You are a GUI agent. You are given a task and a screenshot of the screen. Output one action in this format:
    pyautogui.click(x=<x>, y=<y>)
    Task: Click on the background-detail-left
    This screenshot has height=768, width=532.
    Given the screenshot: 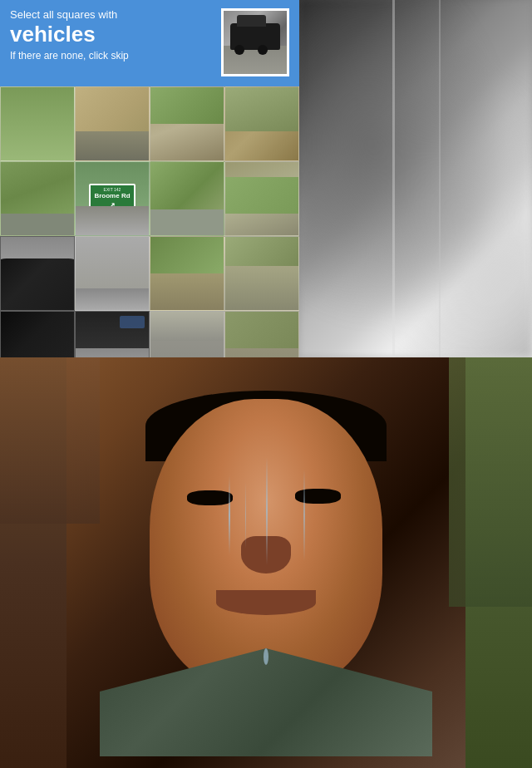 What is the action you would take?
    pyautogui.click(x=50, y=441)
    